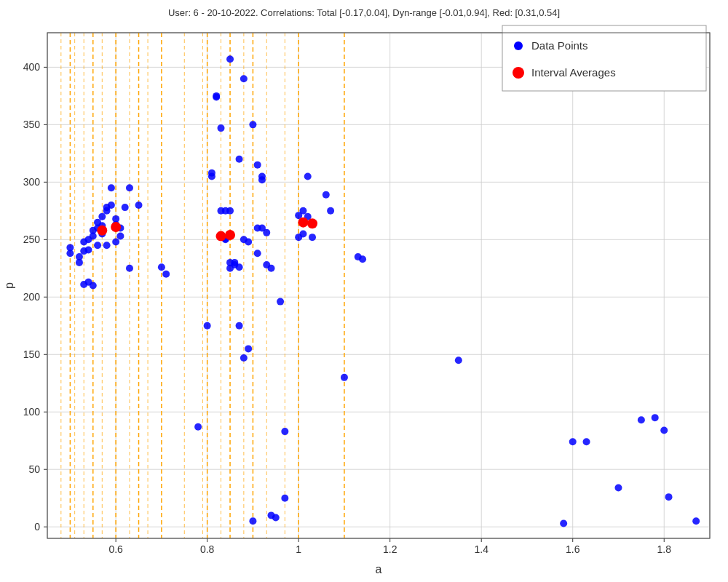 This screenshot has height=582, width=728. What do you see at coordinates (34, 469) in the screenshot?
I see `y-tick-label: 50` at bounding box center [34, 469].